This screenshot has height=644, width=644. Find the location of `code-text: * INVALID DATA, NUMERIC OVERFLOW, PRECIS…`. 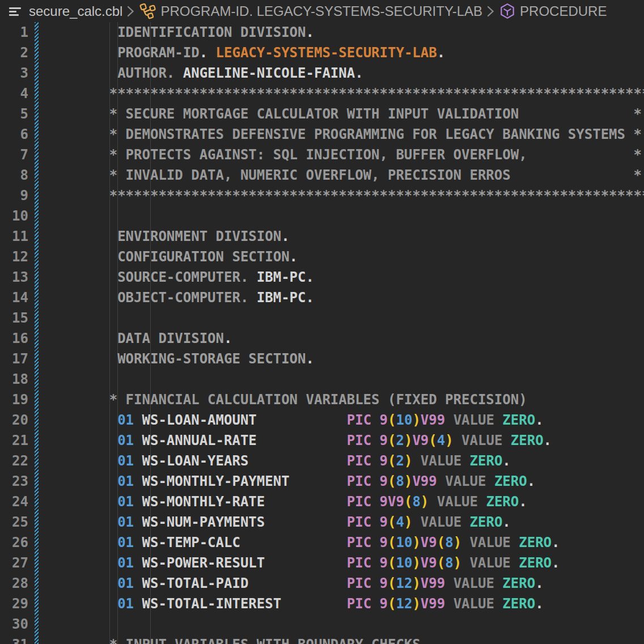

code-text: * INVALID DATA, NUMERIC OVERFLOW, PRECIS… is located at coordinates (351, 175).